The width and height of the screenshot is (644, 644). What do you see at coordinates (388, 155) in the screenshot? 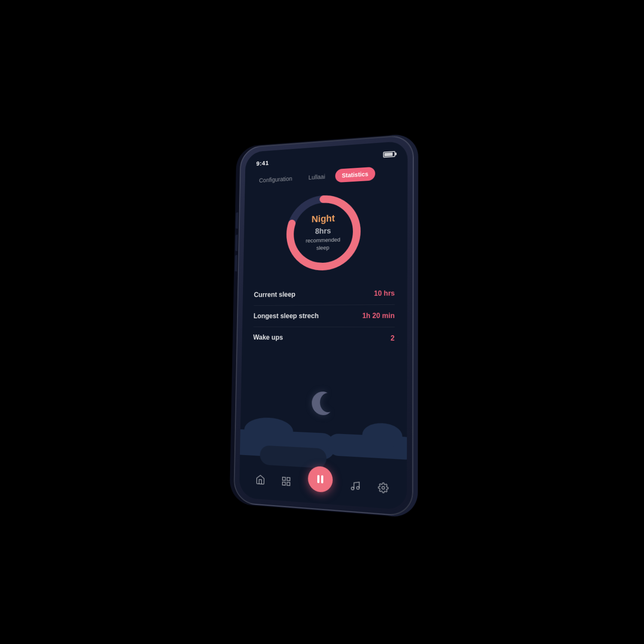
I see `battery-fill` at bounding box center [388, 155].